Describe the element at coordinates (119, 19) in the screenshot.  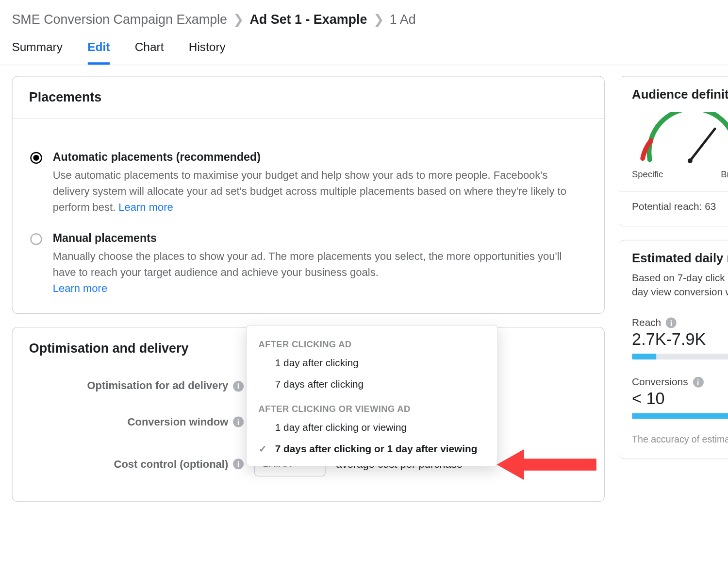
I see `breadcrumb-campaign: SME Conversion Campaign Example` at that location.